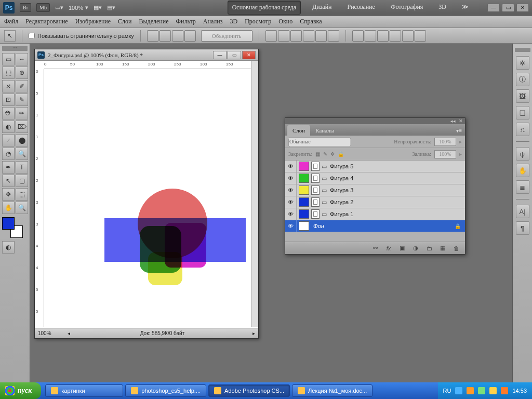 The image size is (532, 399). What do you see at coordinates (389, 248) in the screenshot?
I see `layer-fx-icon: fx` at bounding box center [389, 248].